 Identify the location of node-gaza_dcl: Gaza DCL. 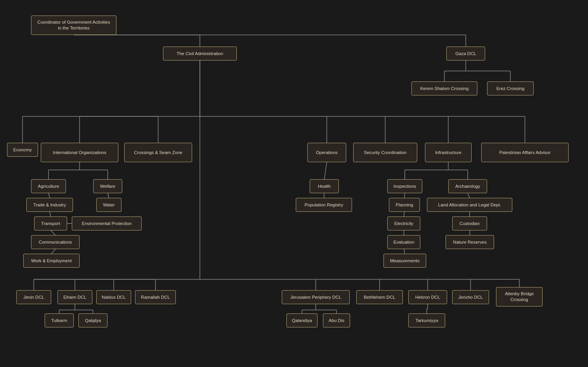
(466, 54).